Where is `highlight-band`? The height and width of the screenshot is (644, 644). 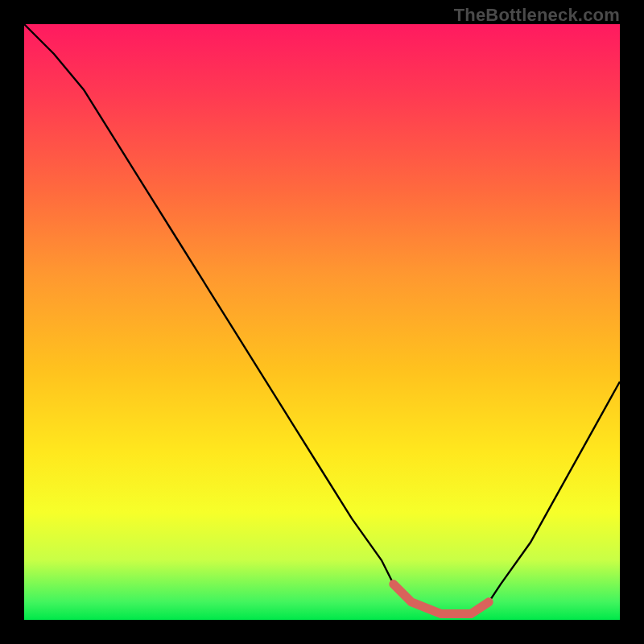
highlight-band is located at coordinates (441, 599).